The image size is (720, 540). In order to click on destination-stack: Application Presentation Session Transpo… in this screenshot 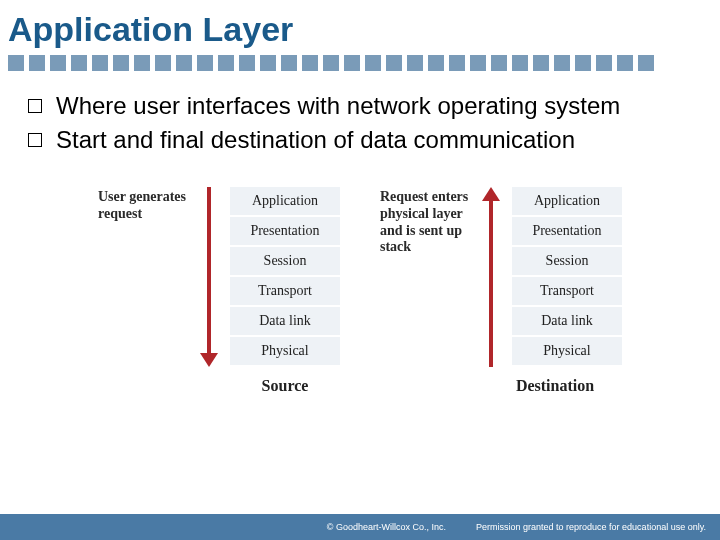, I will do `click(567, 277)`.